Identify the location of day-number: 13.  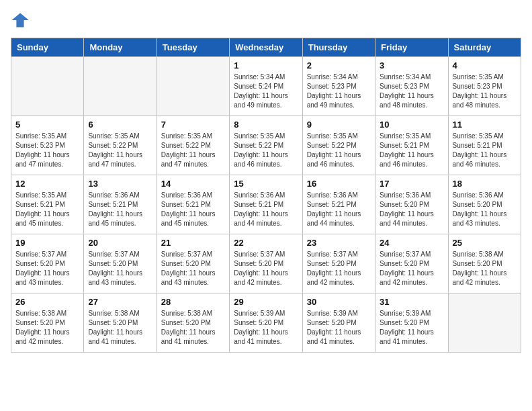
(120, 184).